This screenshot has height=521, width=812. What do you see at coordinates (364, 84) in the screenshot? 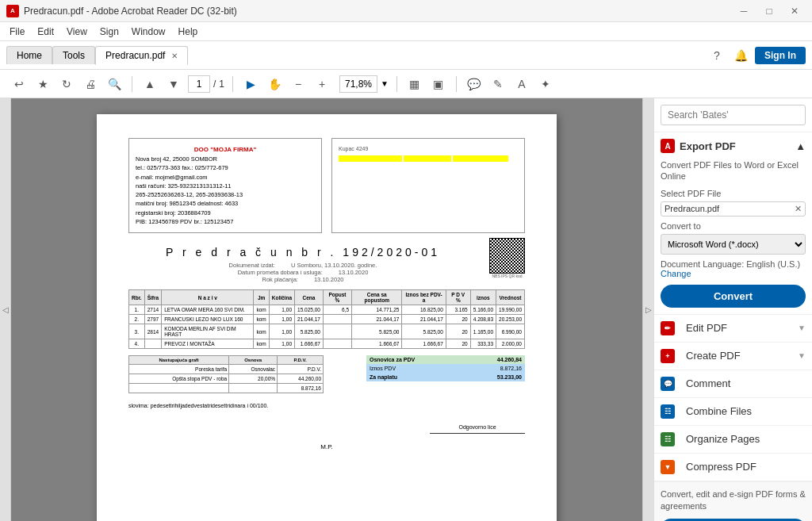
I see `zoom-area: ▼` at bounding box center [364, 84].